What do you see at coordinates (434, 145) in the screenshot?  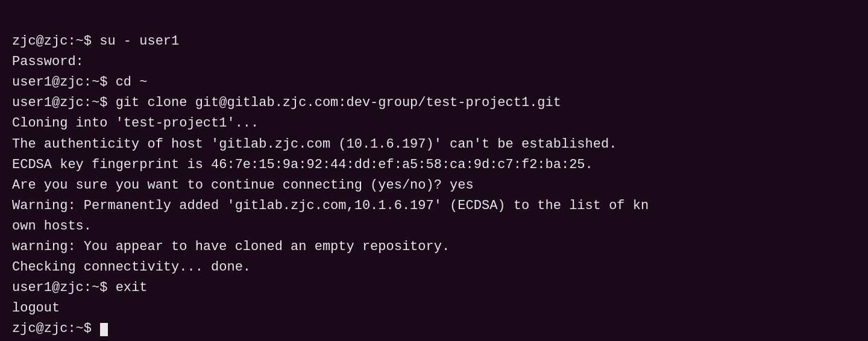 I see `terminal-line: The authenticity of host 'gitlab.zjc.com…` at bounding box center [434, 145].